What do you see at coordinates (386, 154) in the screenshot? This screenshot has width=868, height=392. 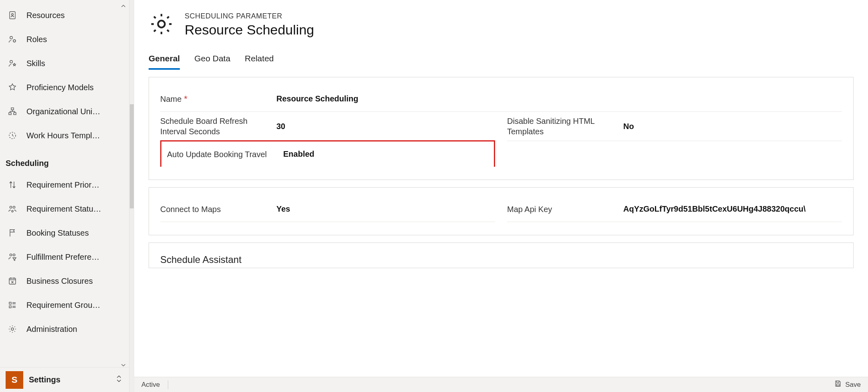 I see `field-value: Enabled` at bounding box center [386, 154].